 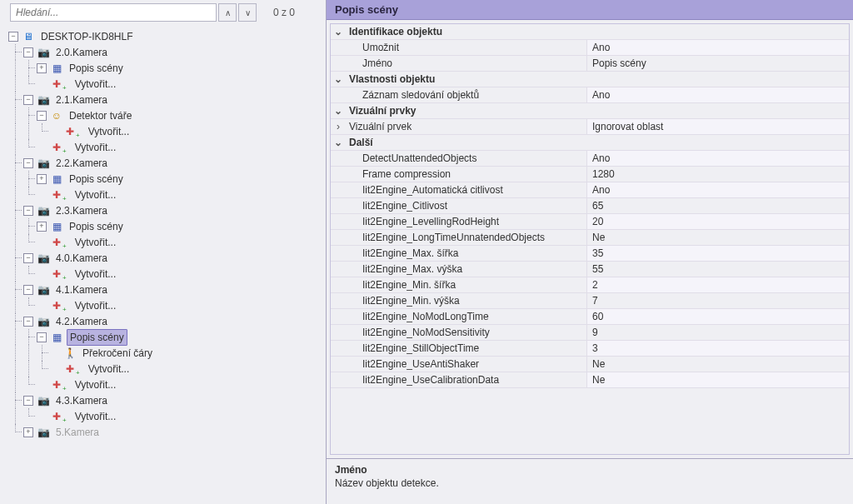 I want to click on prop-nmlt: Iit2Engine_NoModLongTime60, so click(x=590, y=317).